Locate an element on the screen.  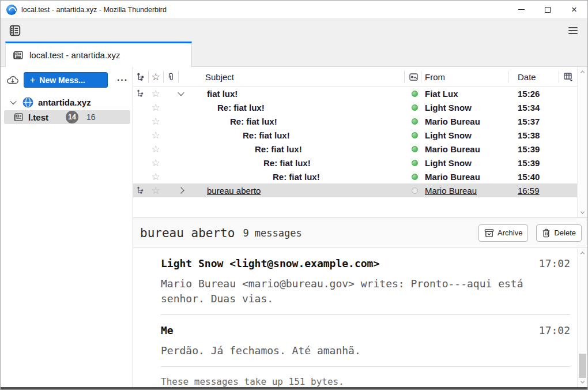
maximize-button is located at coordinates (548, 9).